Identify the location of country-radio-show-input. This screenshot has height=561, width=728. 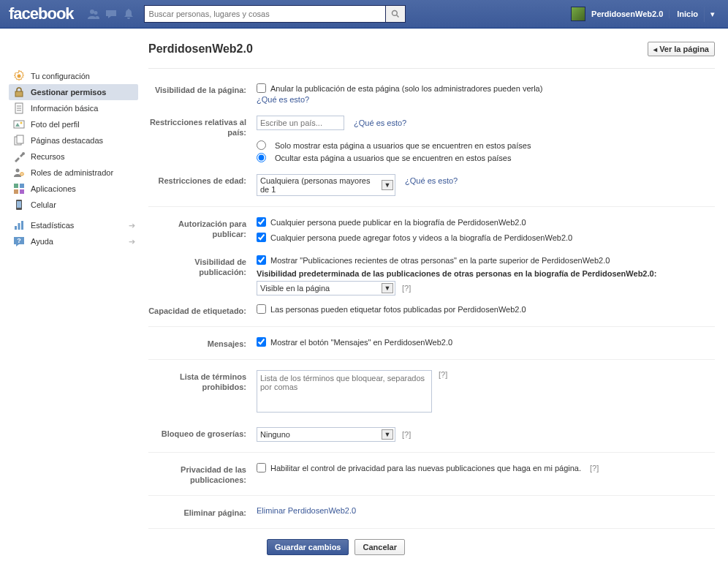
(262, 145).